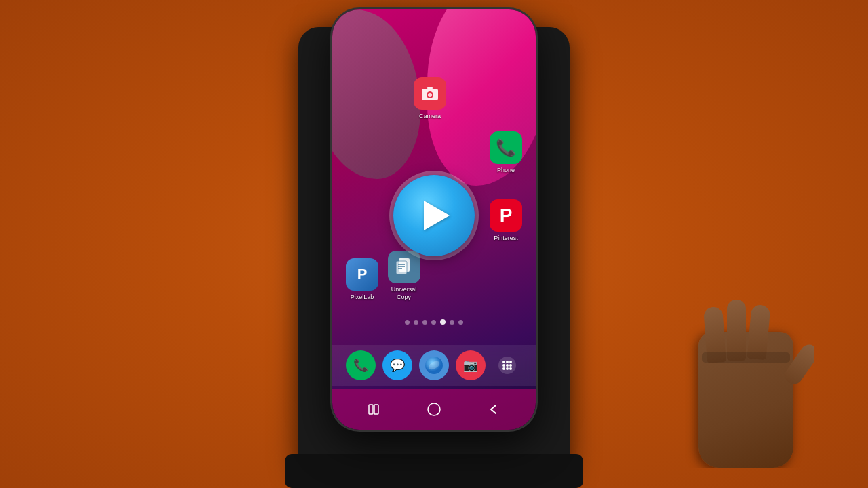 This screenshot has height=488, width=868. What do you see at coordinates (430, 94) in the screenshot?
I see `camera-icon` at bounding box center [430, 94].